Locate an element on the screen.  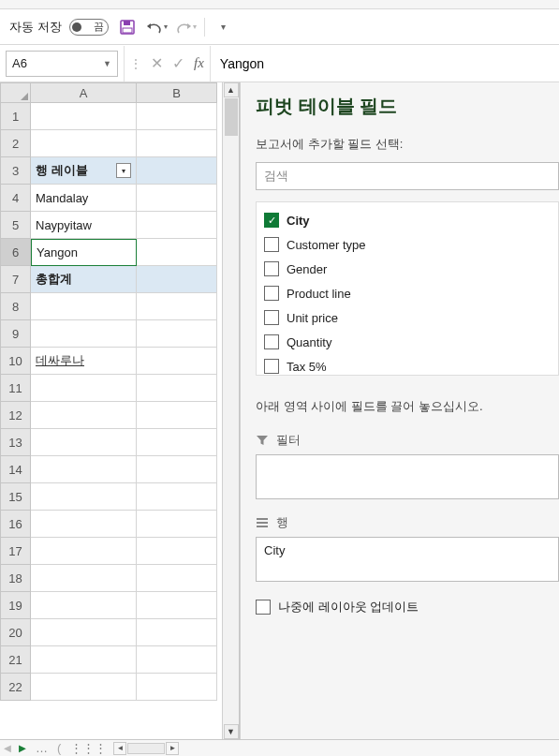
cell: Yangon is located at coordinates (84, 253).